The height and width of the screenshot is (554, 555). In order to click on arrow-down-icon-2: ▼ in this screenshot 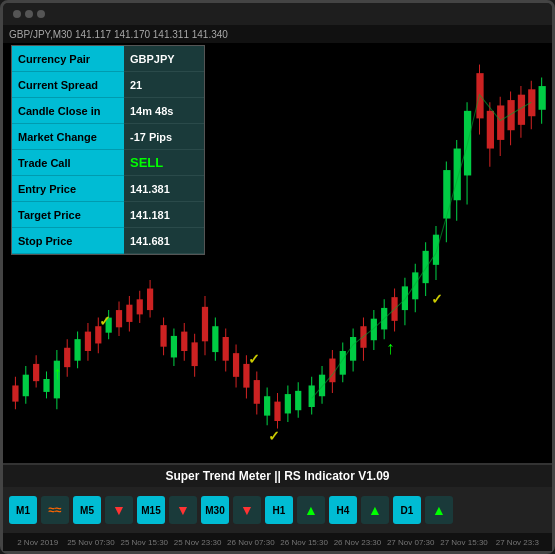, I will do `click(183, 510)`.